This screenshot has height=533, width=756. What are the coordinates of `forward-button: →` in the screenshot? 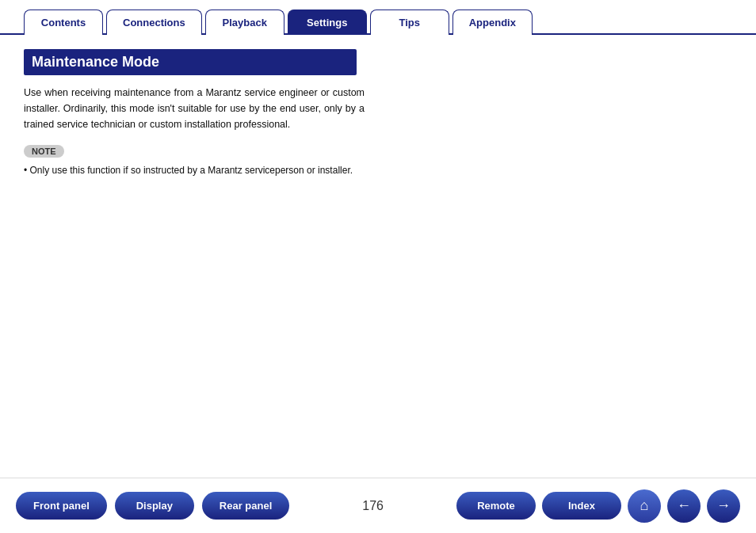 It's located at (724, 506).